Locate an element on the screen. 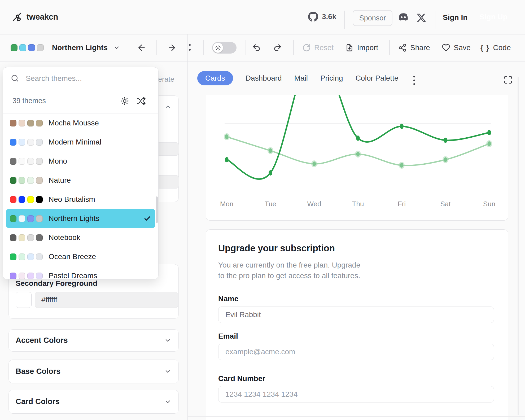  grip-handle is located at coordinates (190, 45).